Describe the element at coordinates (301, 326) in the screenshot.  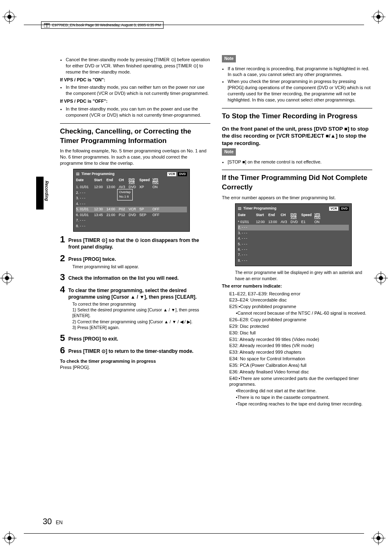
I see `error-item: E29: Disc protected` at that location.